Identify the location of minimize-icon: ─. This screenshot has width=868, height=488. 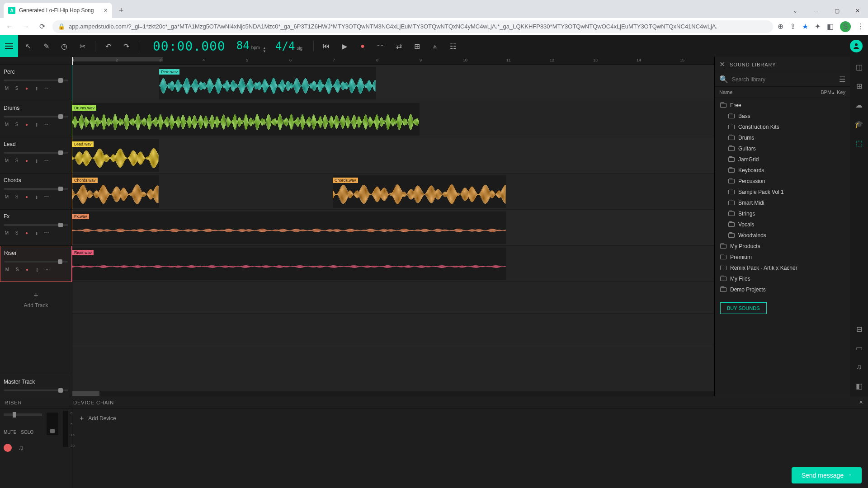
(816, 11).